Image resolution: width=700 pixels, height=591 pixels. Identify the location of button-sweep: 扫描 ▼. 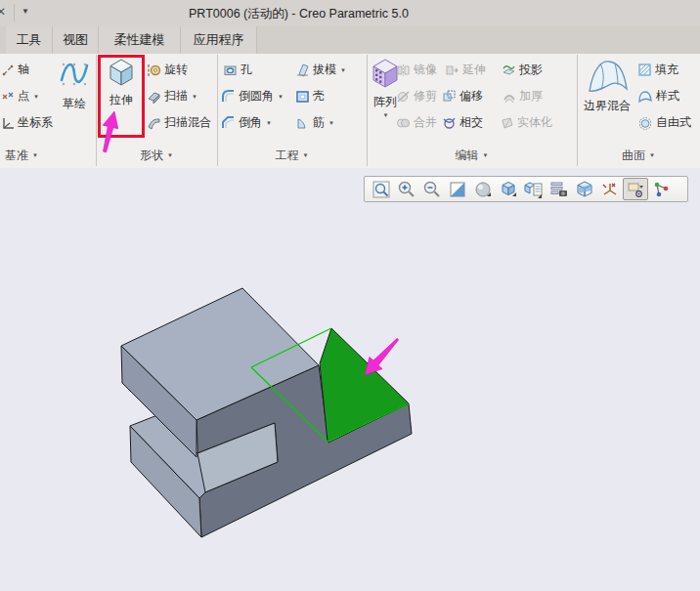
(172, 96).